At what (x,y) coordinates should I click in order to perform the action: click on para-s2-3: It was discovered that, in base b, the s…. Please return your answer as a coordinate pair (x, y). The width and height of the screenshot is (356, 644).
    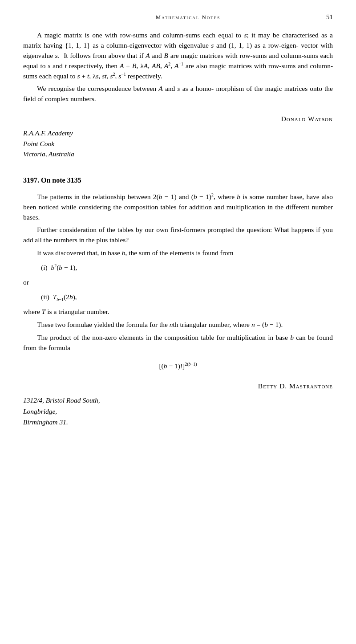
    Looking at the image, I should click on (178, 253).